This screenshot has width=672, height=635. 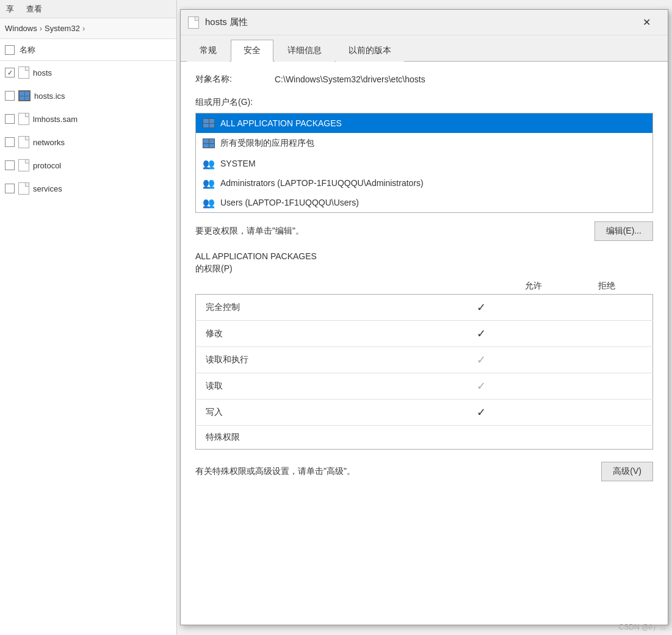 I want to click on file-icon-protocol, so click(x=24, y=165).